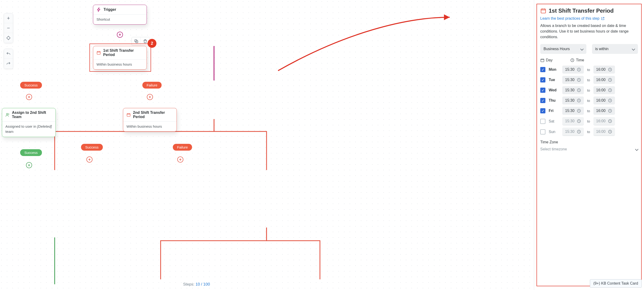 The height and width of the screenshot is (290, 644). What do you see at coordinates (543, 132) in the screenshot?
I see `day-checkbox-sun` at bounding box center [543, 132].